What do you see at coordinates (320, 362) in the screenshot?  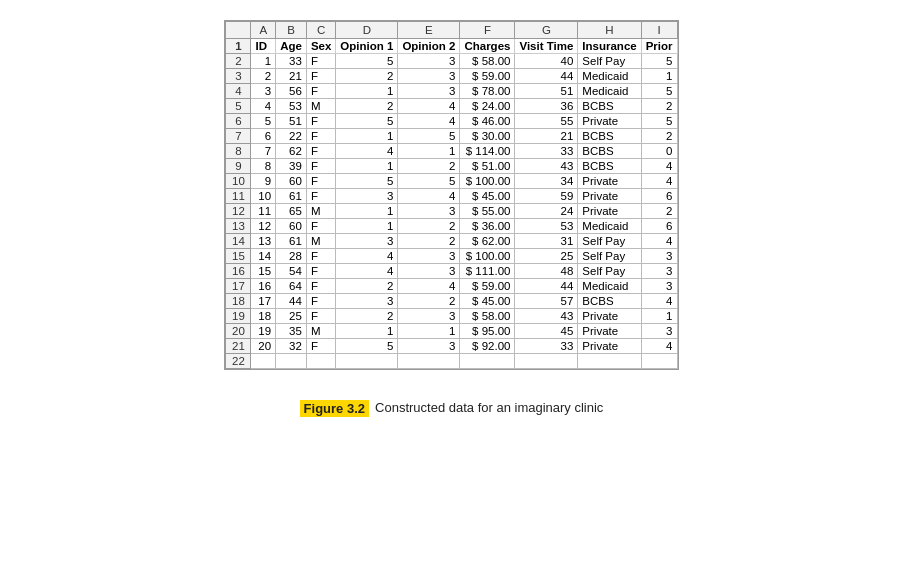 I see `cell-r22-c2` at bounding box center [320, 362].